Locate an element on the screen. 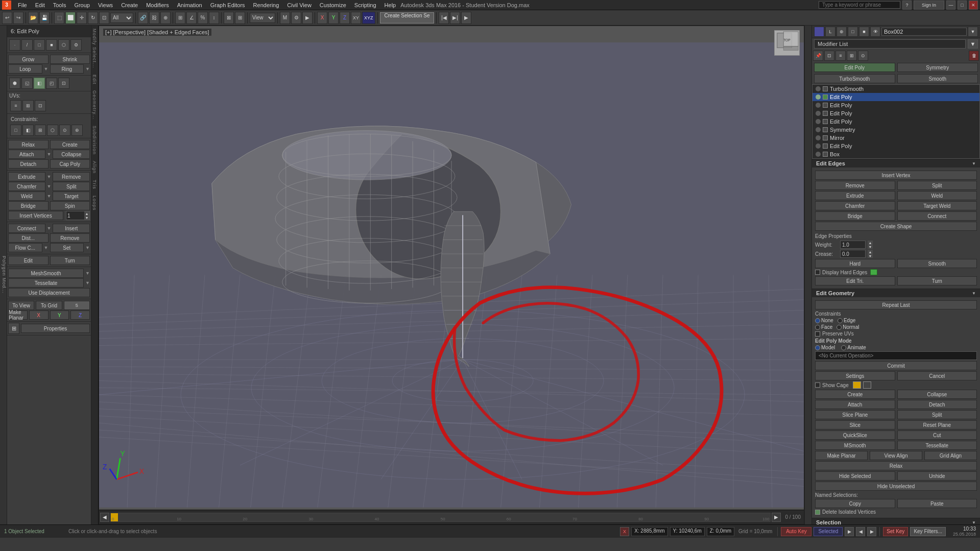 The width and height of the screenshot is (980, 551). normal-radio: Normal is located at coordinates (848, 327).